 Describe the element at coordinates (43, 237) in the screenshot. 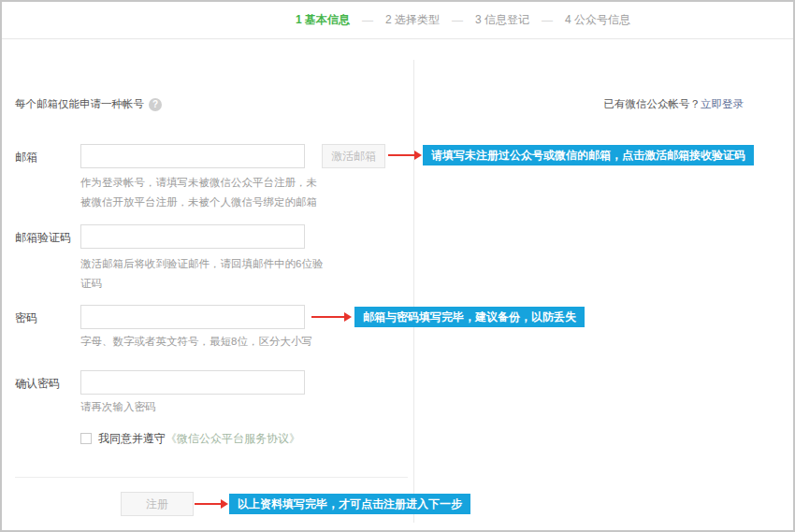

I see `email-code-label: 邮箱验证码` at that location.